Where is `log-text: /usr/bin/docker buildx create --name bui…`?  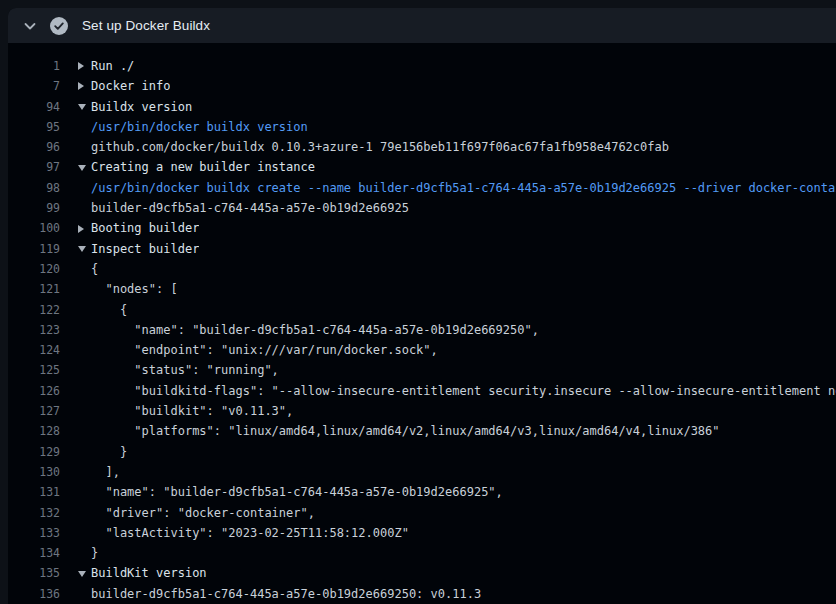
log-text: /usr/bin/docker buildx create --name bui… is located at coordinates (448, 188).